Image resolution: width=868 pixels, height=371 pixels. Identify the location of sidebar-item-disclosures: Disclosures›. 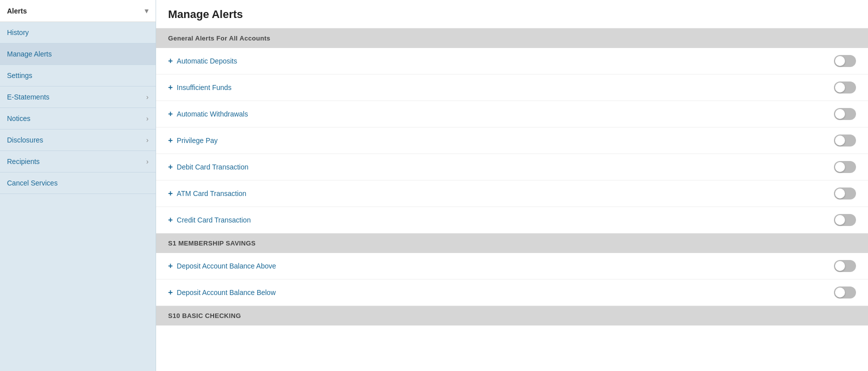
(78, 140).